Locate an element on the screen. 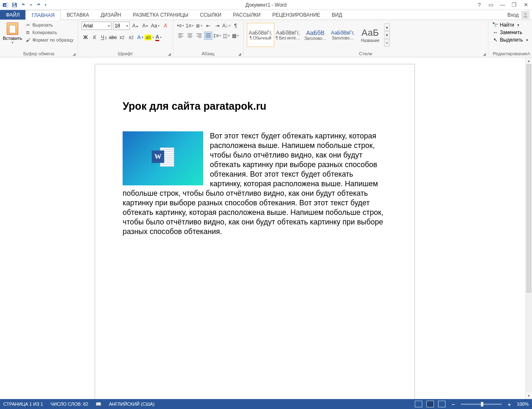  redo-icon is located at coordinates (38, 5).